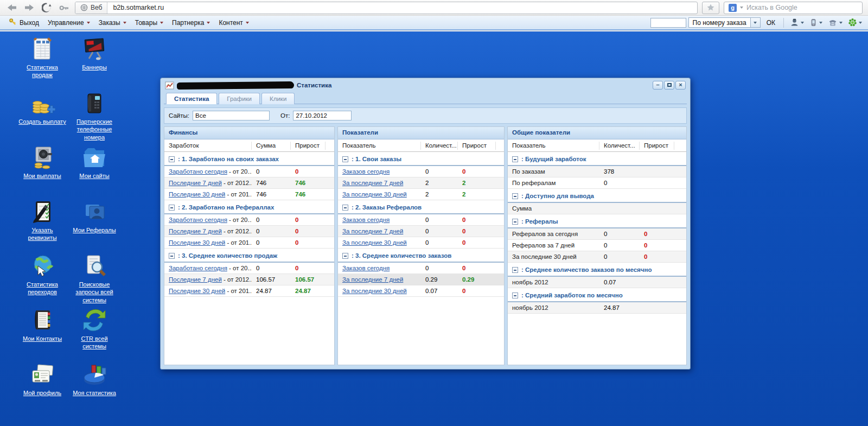  What do you see at coordinates (94, 226) in the screenshot?
I see `desktop-icon-my-referrals: Мои Рефералы` at bounding box center [94, 226].